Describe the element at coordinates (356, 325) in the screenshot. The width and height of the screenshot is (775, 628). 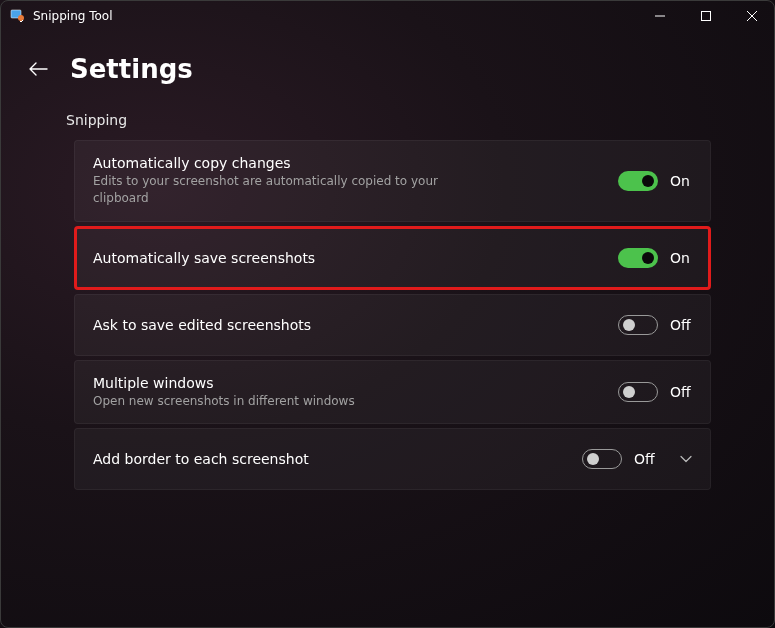
I see `setting-text: Ask to save edited screenshots` at that location.